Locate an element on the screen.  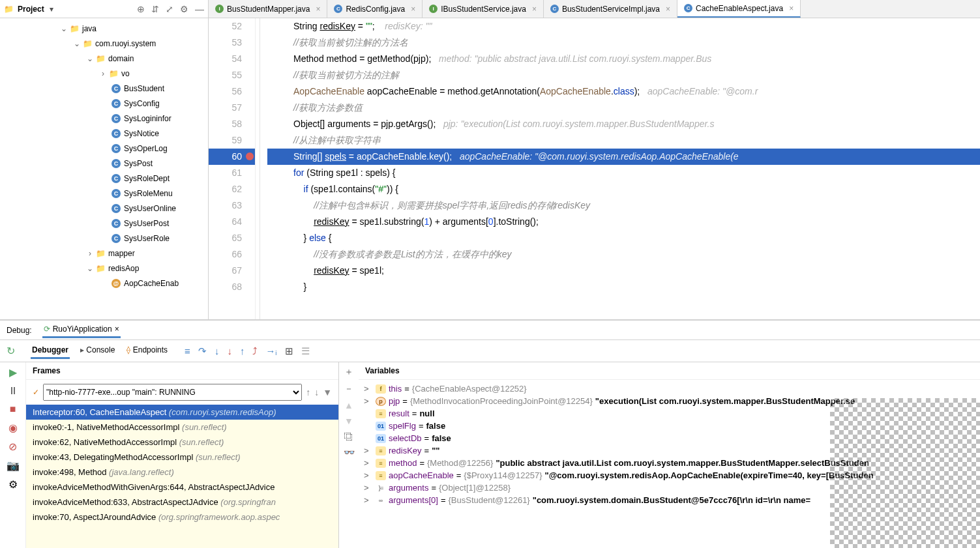
frame-item: invoke:43, DelegatingMethodAccessorImpl … is located at coordinates (183, 457).